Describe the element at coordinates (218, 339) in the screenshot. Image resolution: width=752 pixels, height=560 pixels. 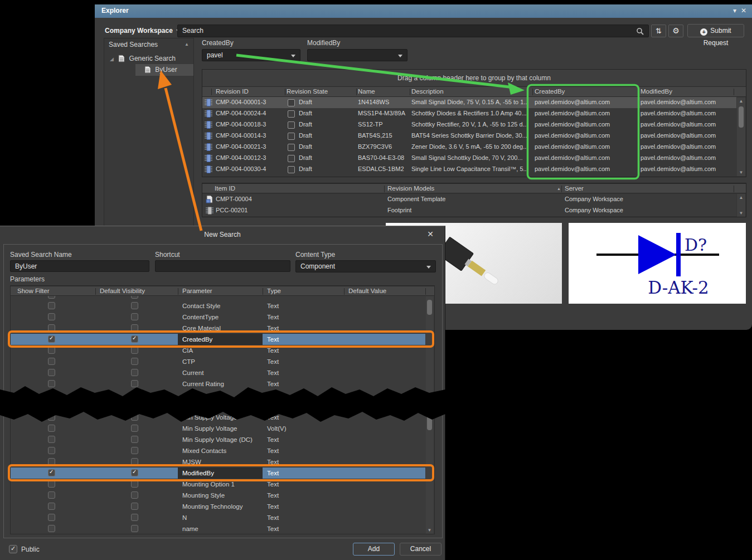
I see `parameter-row: CreatedBy Text` at that location.